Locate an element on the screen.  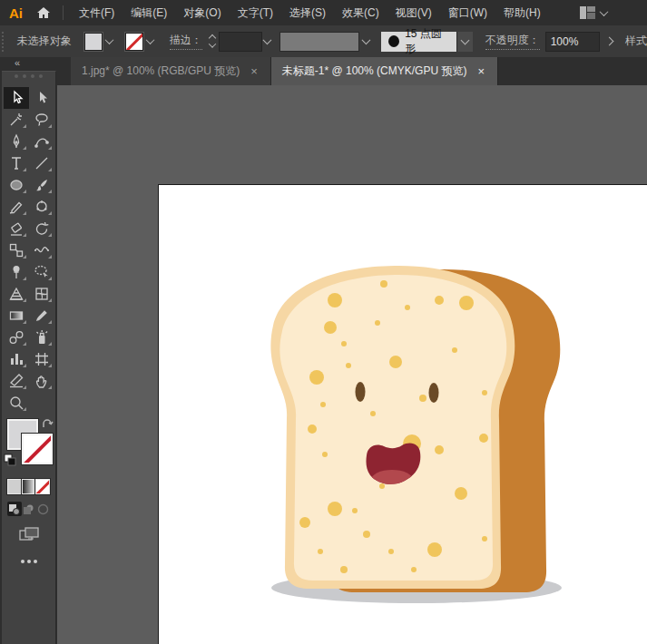
menu-s: 选择(S) is located at coordinates (308, 13).